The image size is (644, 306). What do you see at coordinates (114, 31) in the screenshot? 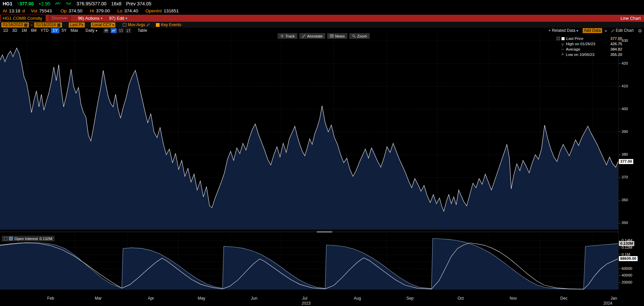
I see `line-chart-button` at bounding box center [114, 31].